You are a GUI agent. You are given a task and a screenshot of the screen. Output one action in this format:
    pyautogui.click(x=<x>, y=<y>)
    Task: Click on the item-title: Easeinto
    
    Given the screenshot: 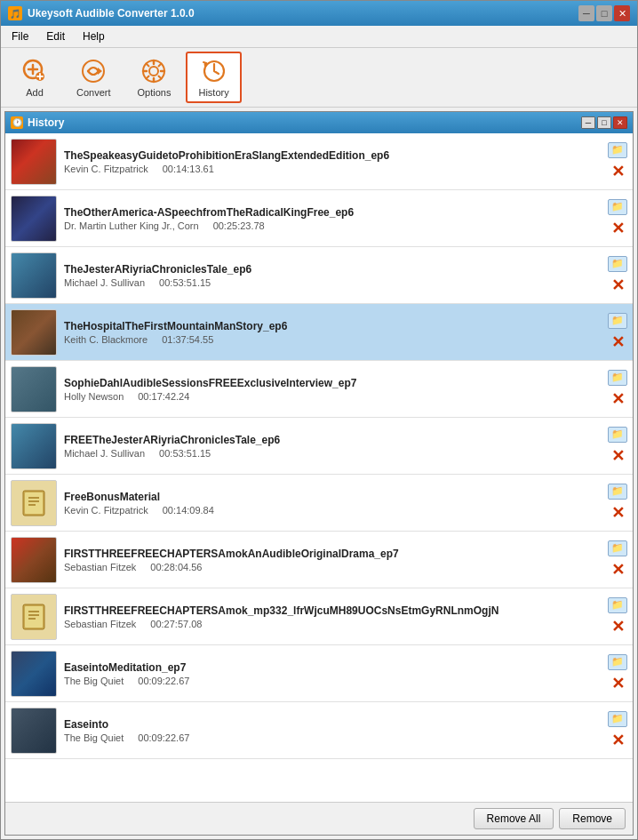 What is the action you would take?
    pyautogui.click(x=332, y=724)
    